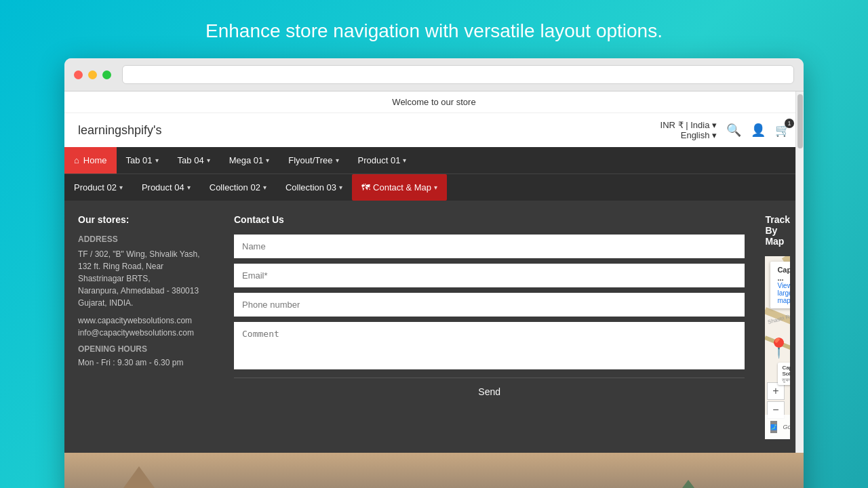  I want to click on page-headline: Enhance store navigation with versatile …, so click(434, 31).